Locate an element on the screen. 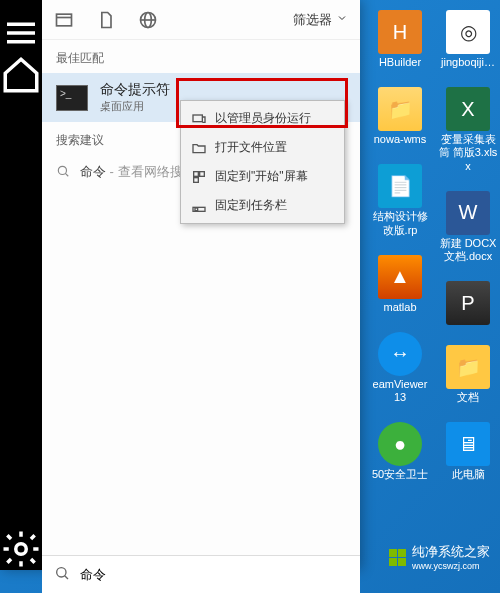 Image resolution: width=500 pixels, height=593 pixels. teamviewer-icon: ↔ is located at coordinates (400, 354).